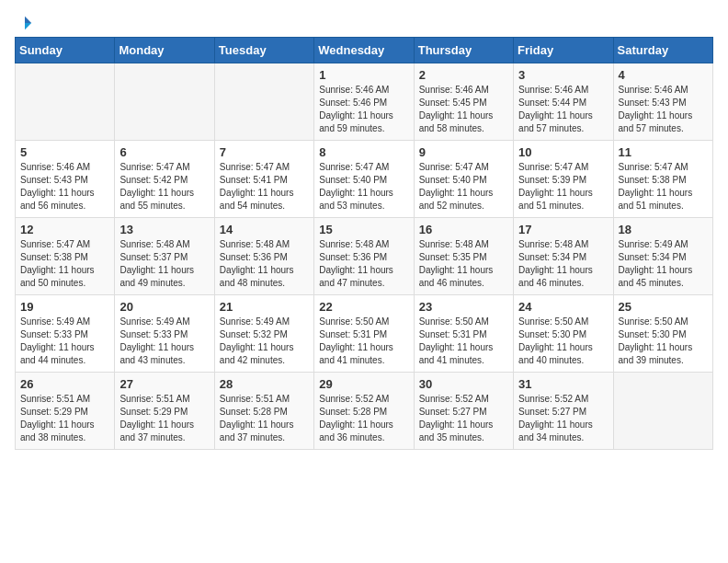 The image size is (728, 563). What do you see at coordinates (364, 334) in the screenshot?
I see `calendar-week-4: 19Sunrise: 5:49 AM Sunset: 5:33 PM Dayli…` at bounding box center [364, 334].